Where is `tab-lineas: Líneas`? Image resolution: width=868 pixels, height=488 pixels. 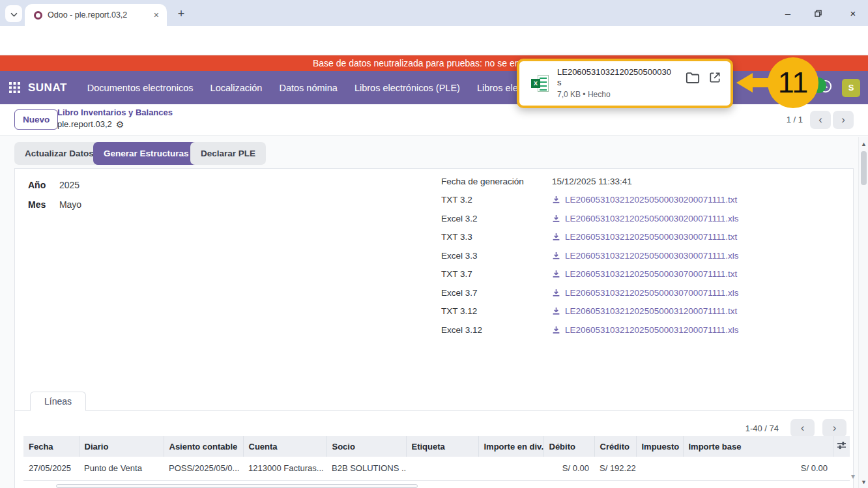 tab-lineas: Líneas is located at coordinates (58, 401).